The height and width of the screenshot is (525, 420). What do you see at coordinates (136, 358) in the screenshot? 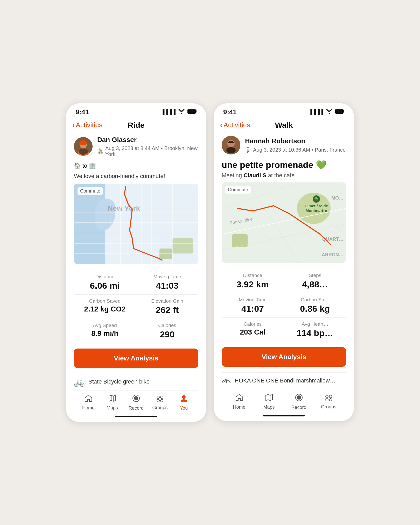
I see `view-analysis-button-left: View Analysis` at bounding box center [136, 358].